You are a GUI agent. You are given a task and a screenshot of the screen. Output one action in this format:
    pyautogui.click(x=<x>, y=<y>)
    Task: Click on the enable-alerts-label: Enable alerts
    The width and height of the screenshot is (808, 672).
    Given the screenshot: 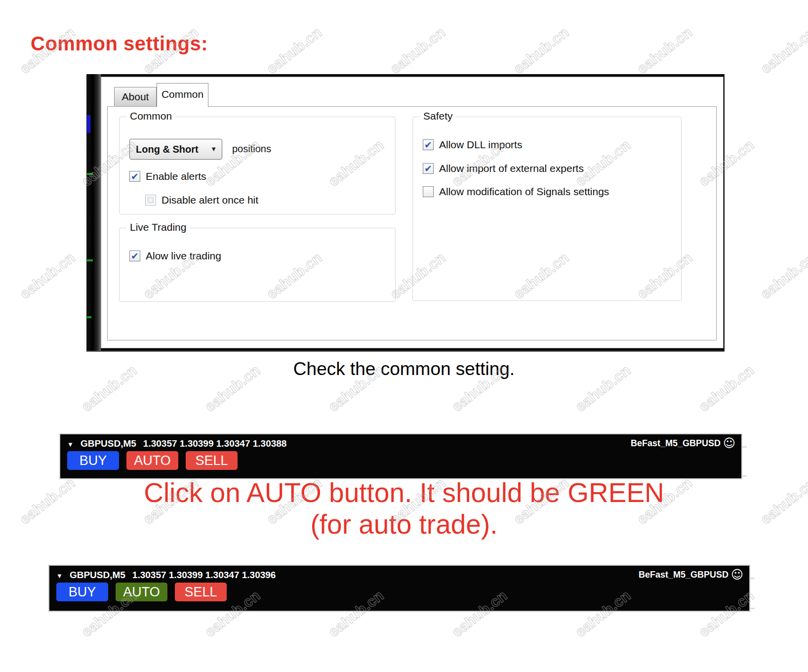 What is the action you would take?
    pyautogui.click(x=176, y=176)
    